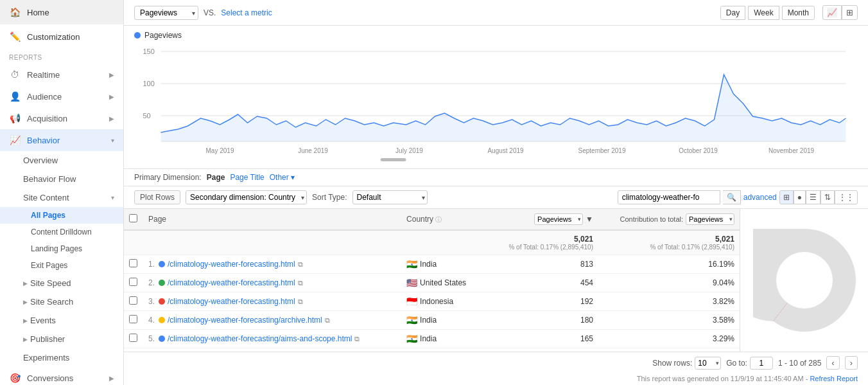  Describe the element at coordinates (166, 13) in the screenshot. I see `metric-select: Pageviews Sessions Users Bounce Rate` at that location.